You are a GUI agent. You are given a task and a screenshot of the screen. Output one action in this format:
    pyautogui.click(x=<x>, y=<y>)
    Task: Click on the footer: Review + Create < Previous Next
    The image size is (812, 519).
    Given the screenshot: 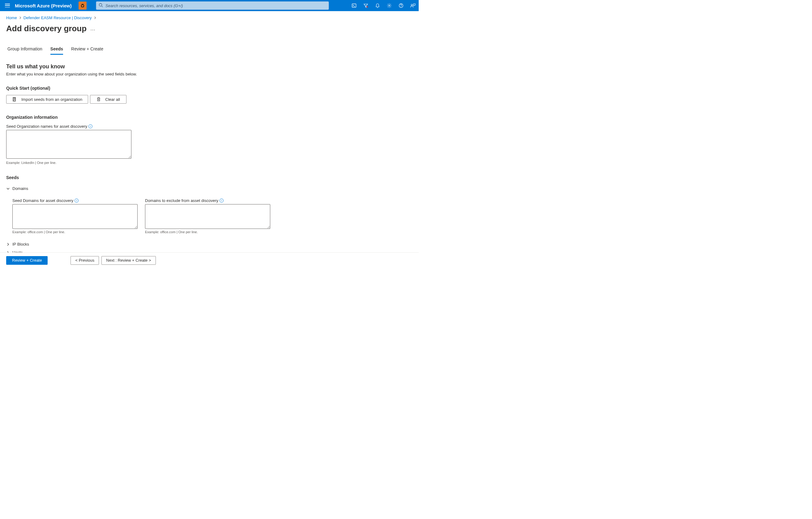 What is the action you would take?
    pyautogui.click(x=209, y=260)
    